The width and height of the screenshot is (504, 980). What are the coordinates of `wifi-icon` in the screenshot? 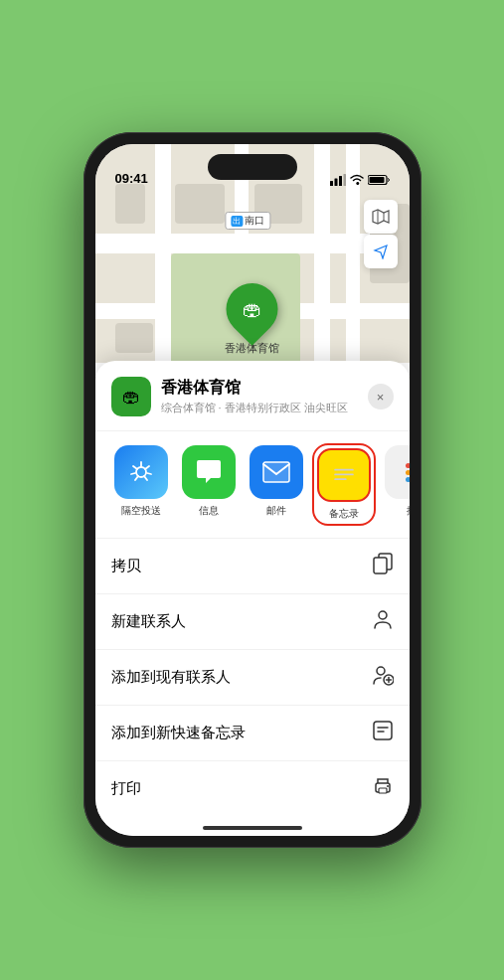 It's located at (357, 180).